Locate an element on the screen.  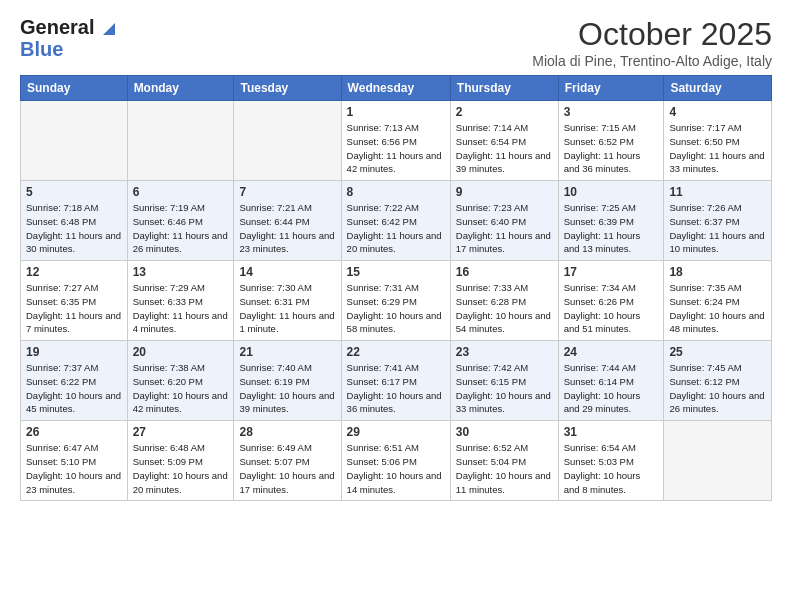
cell-w3-d0: 19Sunrise: 7:37 AM Sunset: 6:22 PM Dayli… is located at coordinates (74, 381).